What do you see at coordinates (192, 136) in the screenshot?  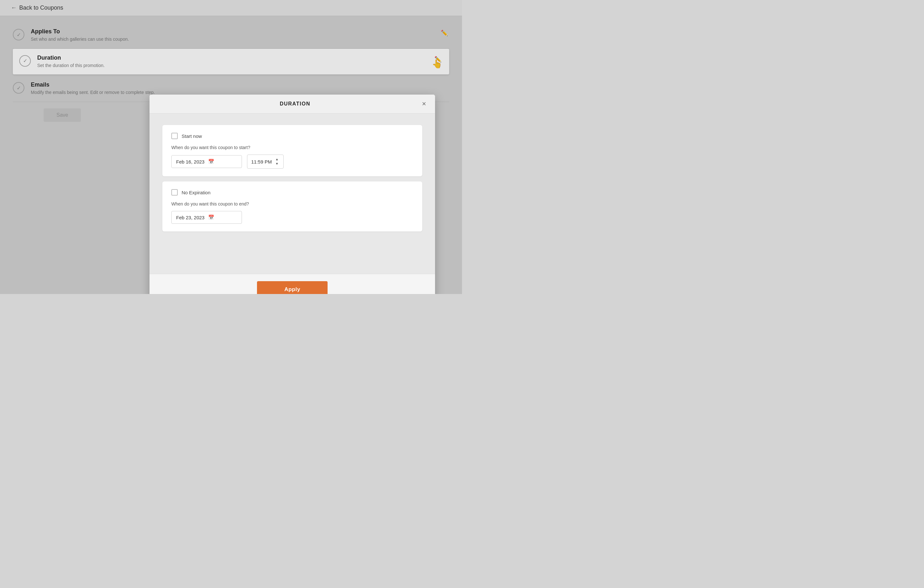 I see `start-now-label: Start now` at bounding box center [192, 136].